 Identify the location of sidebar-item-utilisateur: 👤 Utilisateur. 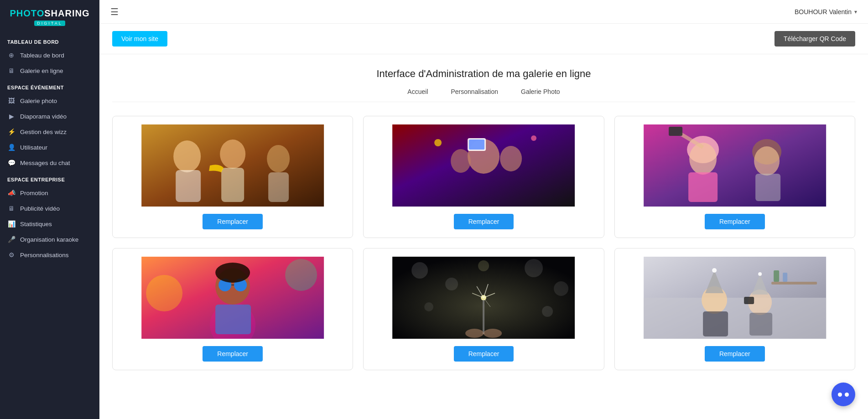
(50, 147).